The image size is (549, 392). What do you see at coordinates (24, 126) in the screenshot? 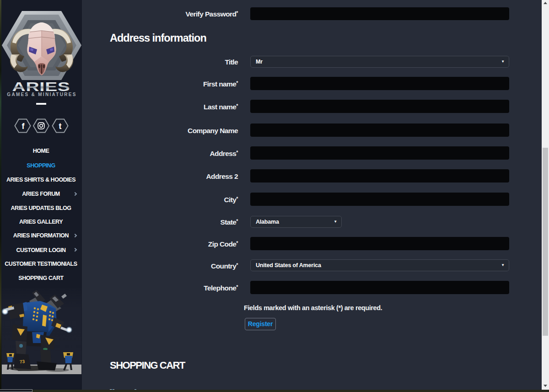
I see `svg-text: f` at bounding box center [24, 126].